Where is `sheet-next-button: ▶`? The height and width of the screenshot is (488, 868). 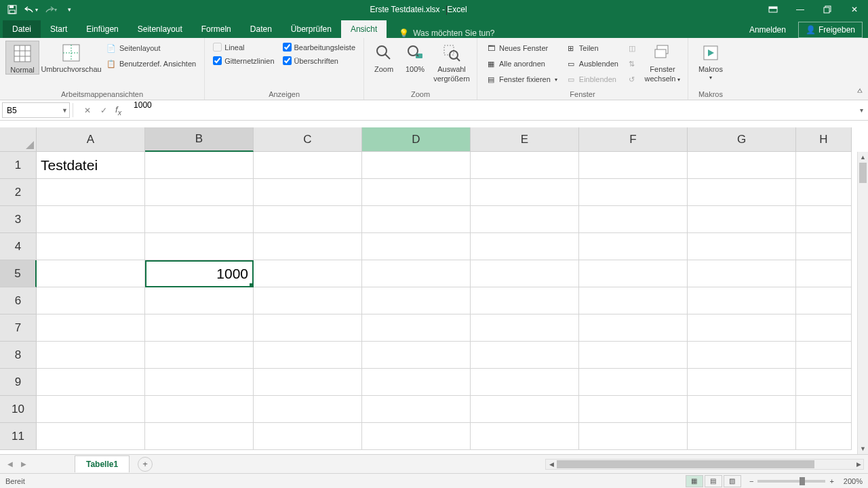 sheet-next-button: ▶ is located at coordinates (24, 464).